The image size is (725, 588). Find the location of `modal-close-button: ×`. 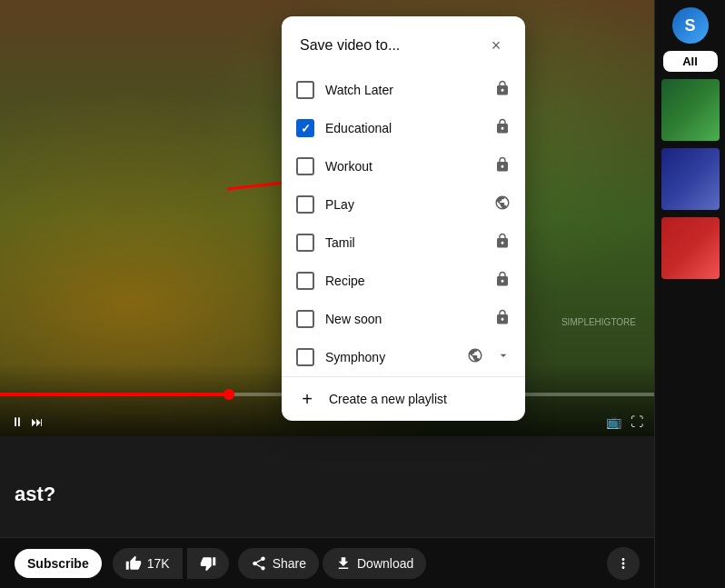

modal-close-button: × is located at coordinates (496, 45).